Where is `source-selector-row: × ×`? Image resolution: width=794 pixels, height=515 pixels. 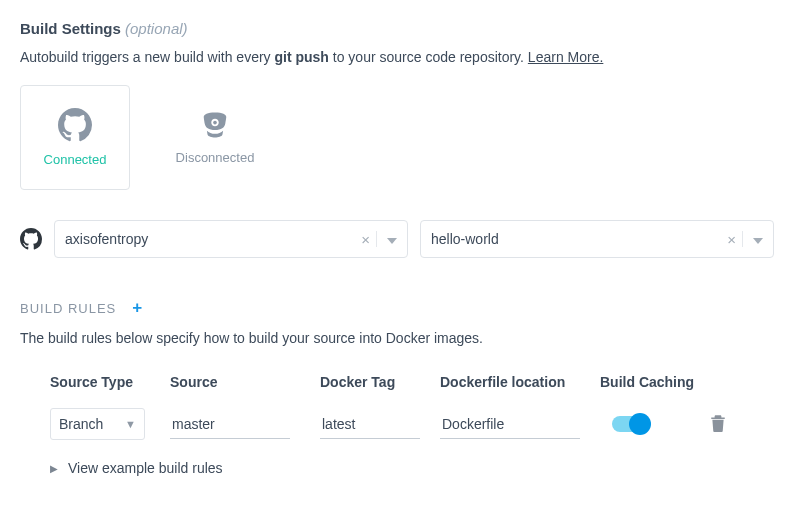 source-selector-row: × × is located at coordinates (397, 239).